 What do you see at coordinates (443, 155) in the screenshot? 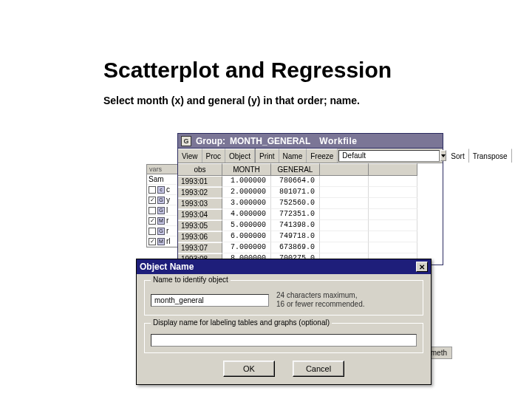
I see `sample-mode-dropdown` at bounding box center [443, 155].